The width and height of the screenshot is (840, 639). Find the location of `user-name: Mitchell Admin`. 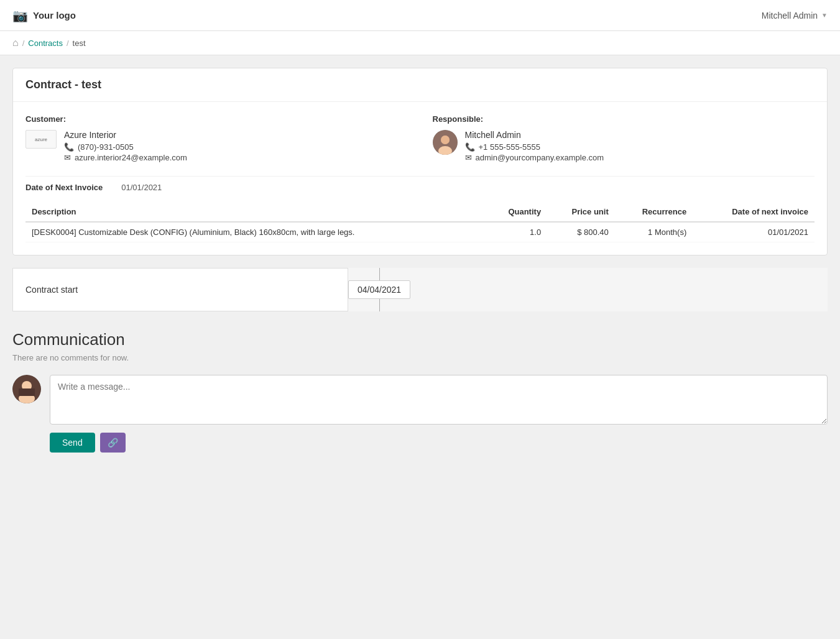

user-name: Mitchell Admin is located at coordinates (790, 16).